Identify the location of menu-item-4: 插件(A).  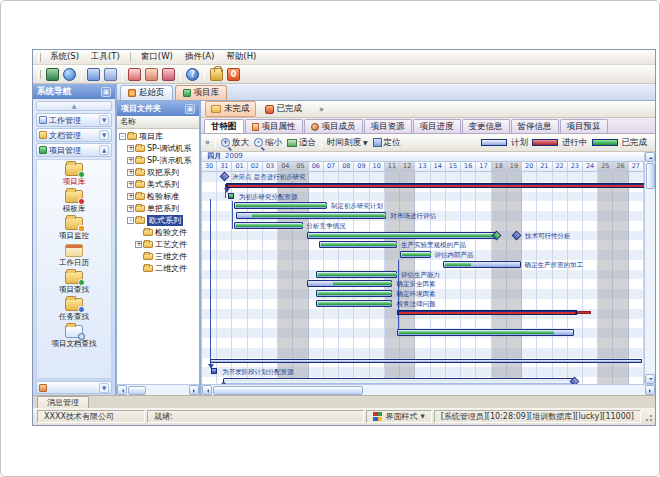
(200, 57).